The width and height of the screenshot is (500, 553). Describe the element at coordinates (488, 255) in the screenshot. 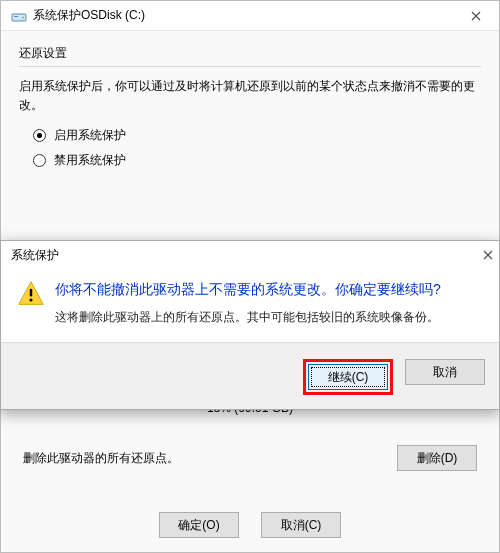

I see `alert-close-button` at that location.